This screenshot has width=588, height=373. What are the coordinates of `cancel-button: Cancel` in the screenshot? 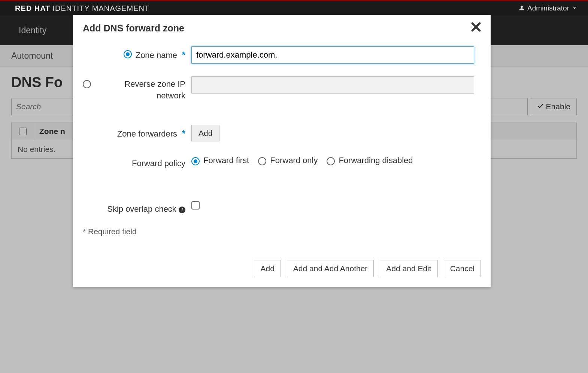 It's located at (462, 269).